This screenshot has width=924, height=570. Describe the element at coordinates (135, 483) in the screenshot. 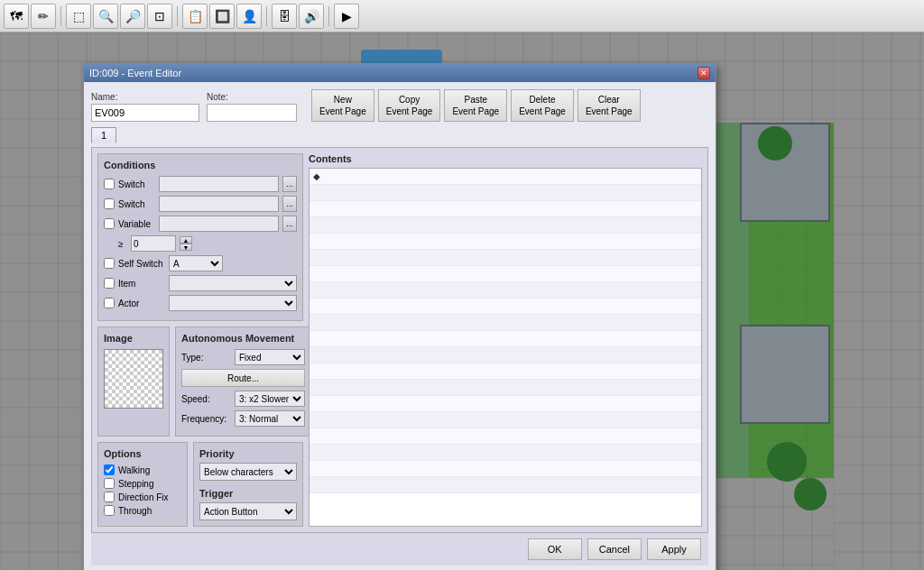

I see `stepping-label: Stepping` at that location.